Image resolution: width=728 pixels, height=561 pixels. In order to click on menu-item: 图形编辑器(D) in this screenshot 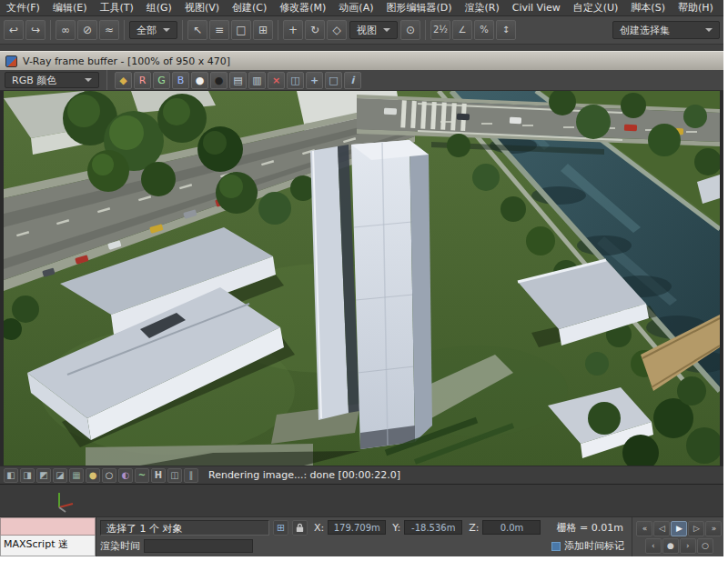, I will do `click(419, 7)`.